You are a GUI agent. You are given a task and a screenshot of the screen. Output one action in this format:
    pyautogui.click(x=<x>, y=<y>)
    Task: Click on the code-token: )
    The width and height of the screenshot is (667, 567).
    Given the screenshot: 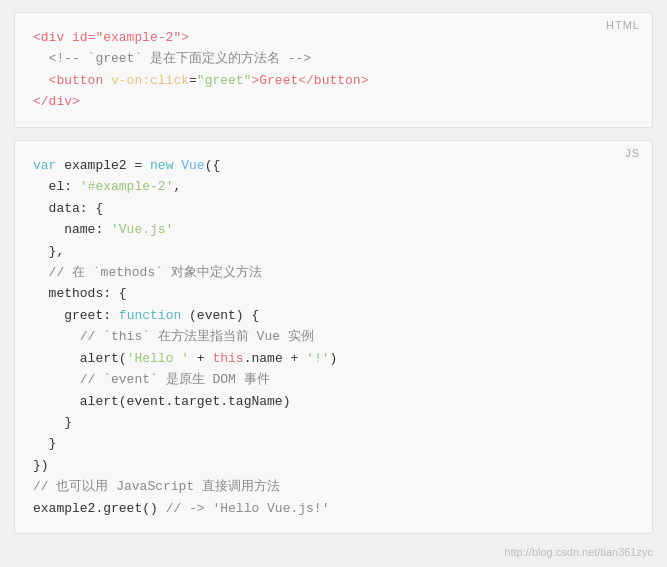 What is the action you would take?
    pyautogui.click(x=334, y=358)
    